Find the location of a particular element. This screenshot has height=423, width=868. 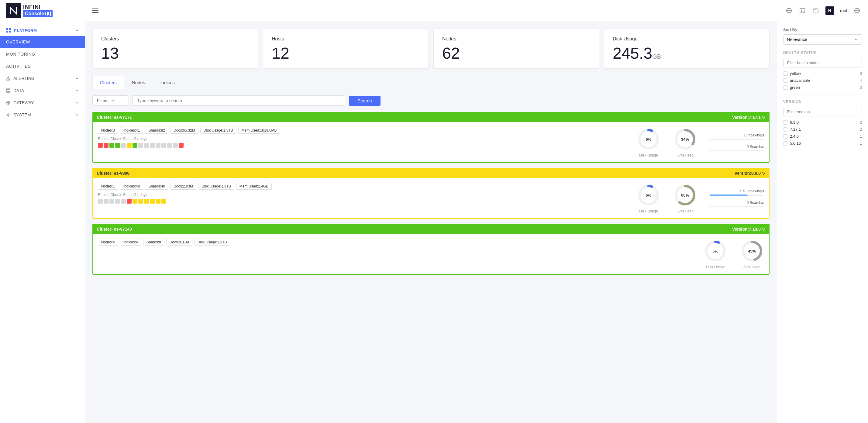

tab-indices: Indices is located at coordinates (167, 83).